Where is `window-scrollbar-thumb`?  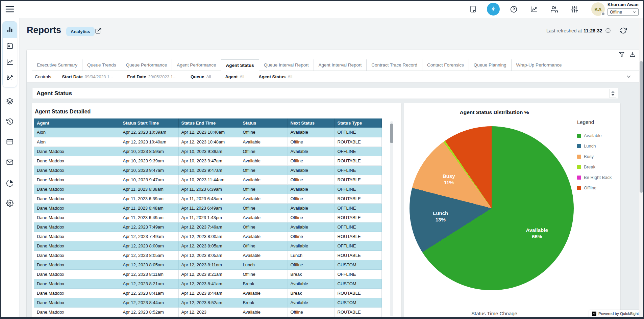
window-scrollbar-thumb is located at coordinates (641, 127).